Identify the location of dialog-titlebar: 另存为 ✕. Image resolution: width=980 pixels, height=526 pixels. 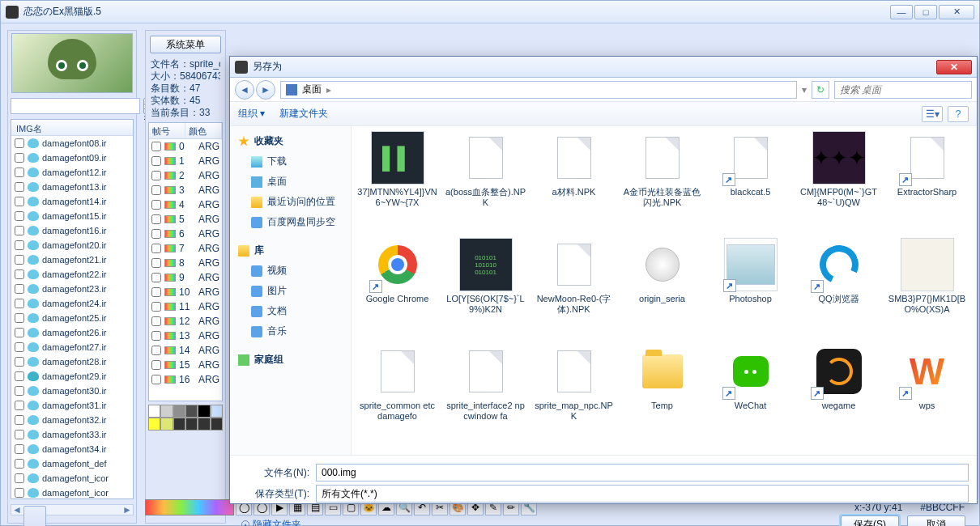
(603, 67).